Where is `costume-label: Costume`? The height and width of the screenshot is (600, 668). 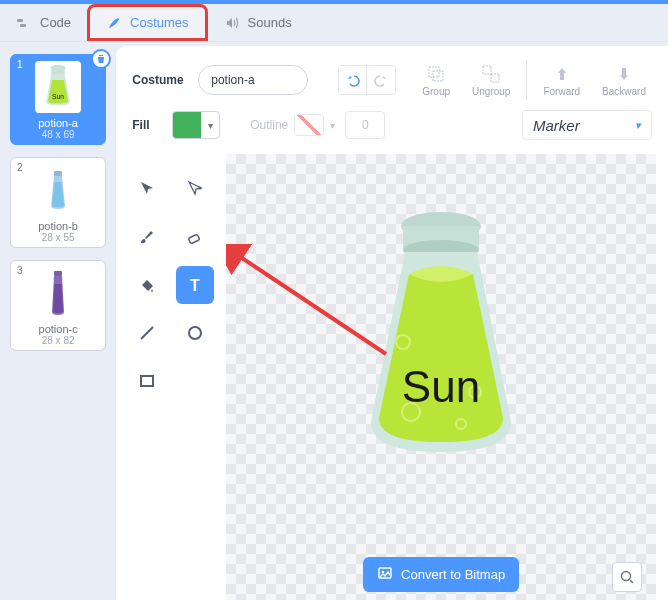
costume-label: Costume is located at coordinates (160, 80).